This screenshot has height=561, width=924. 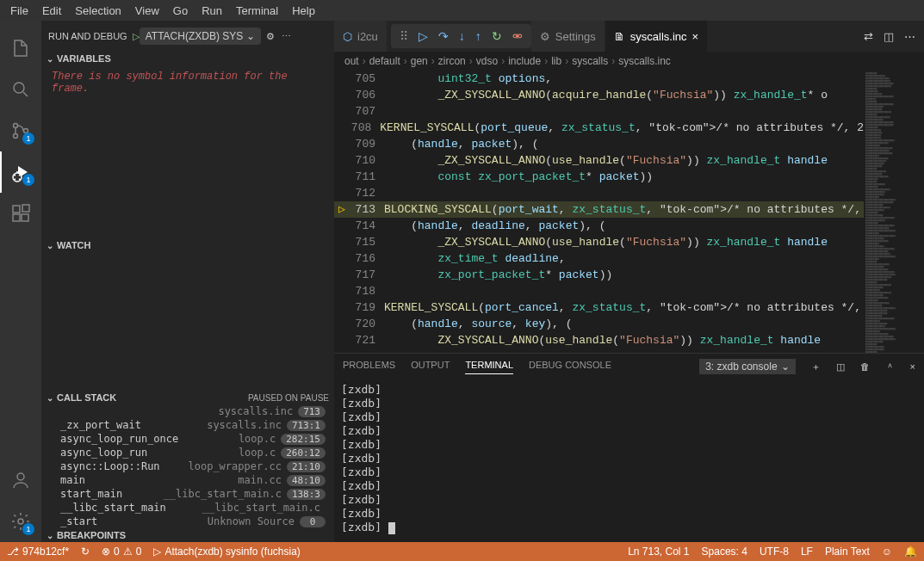 I want to click on code-line: ▷713BLOCKING_SYSCALL(port_wait, zx_statu…, so click(x=599, y=210).